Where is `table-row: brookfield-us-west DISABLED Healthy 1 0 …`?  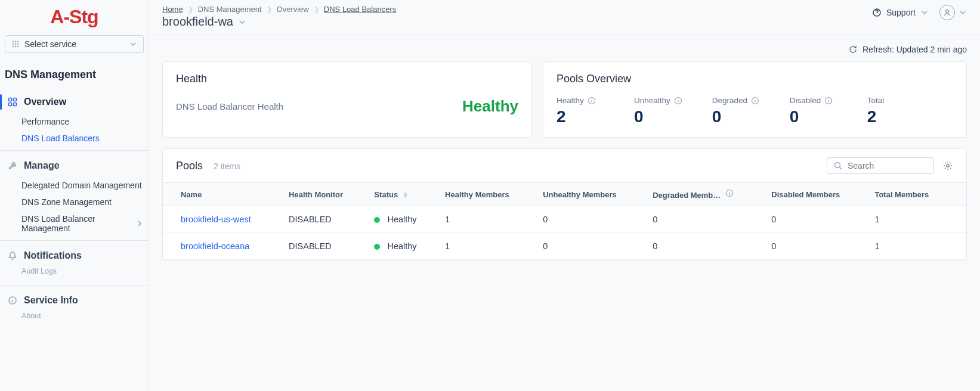 table-row: brookfield-us-west DISABLED Healthy 1 0 … is located at coordinates (564, 219).